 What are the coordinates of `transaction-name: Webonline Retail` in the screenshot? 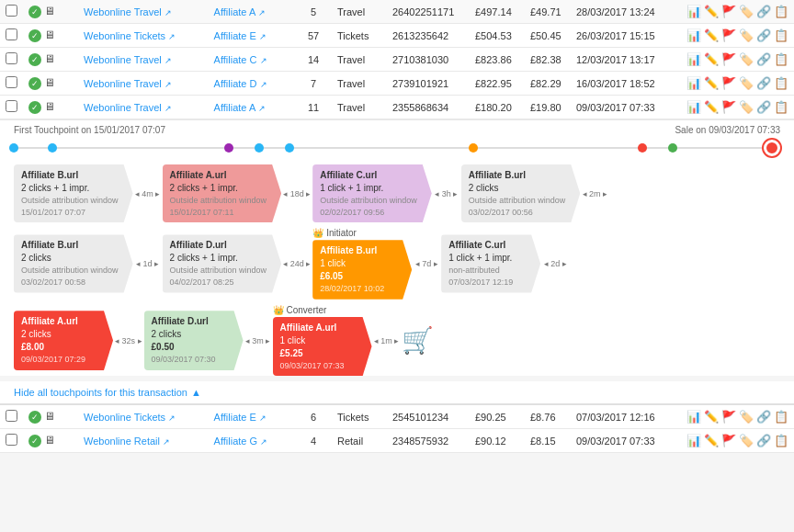 It's located at (121, 441).